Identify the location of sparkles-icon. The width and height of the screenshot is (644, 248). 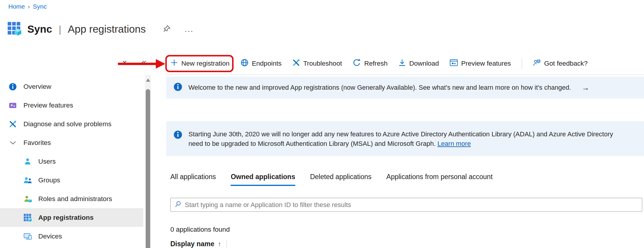
(13, 105).